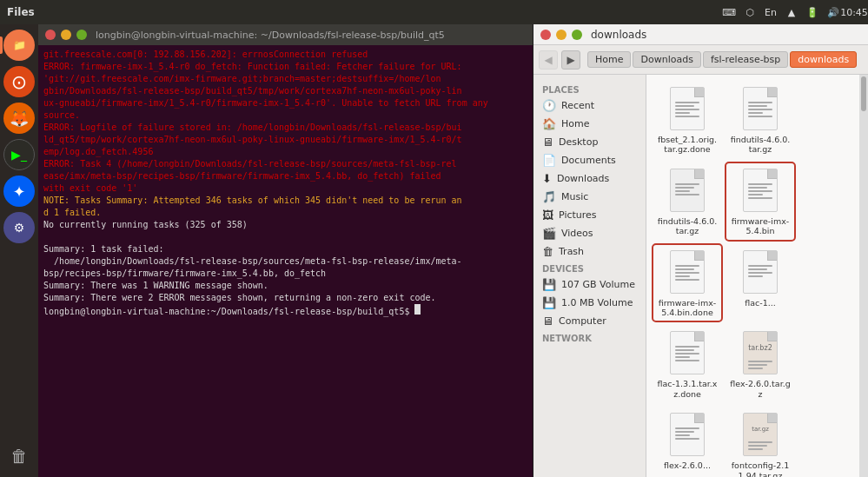  What do you see at coordinates (589, 179) in the screenshot?
I see `sidebar-item-downloads: ⬇ Downloads` at bounding box center [589, 179].